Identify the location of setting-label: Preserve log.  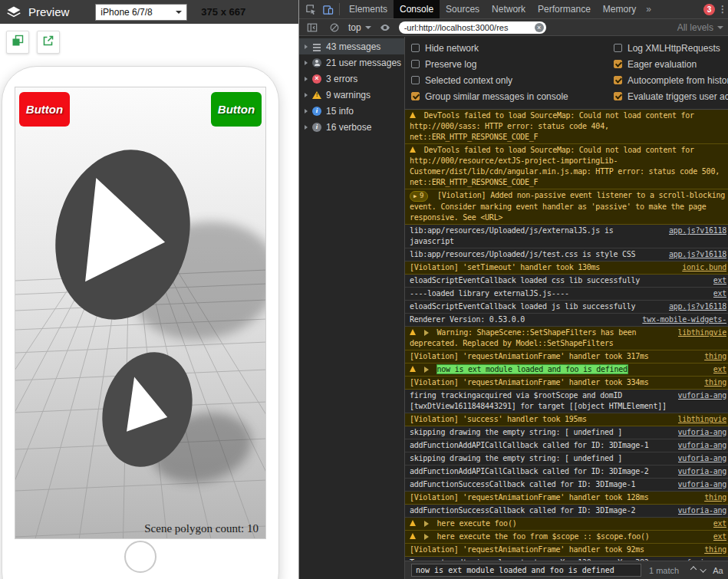
(451, 64).